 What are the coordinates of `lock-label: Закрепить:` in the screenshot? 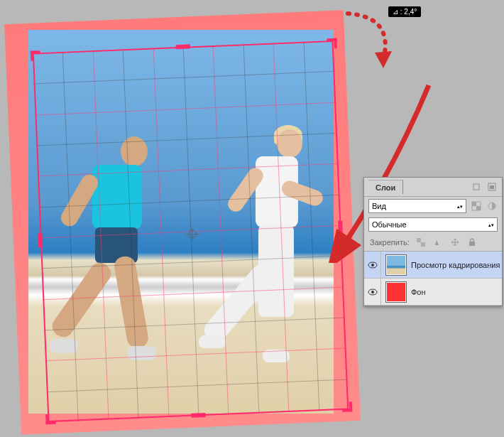 It's located at (390, 242).